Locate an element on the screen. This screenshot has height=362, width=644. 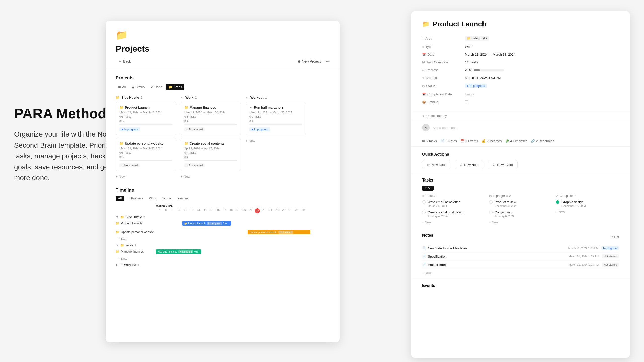
note-right: March 21, 2024 1:03 PM Not started is located at coordinates (594, 256).